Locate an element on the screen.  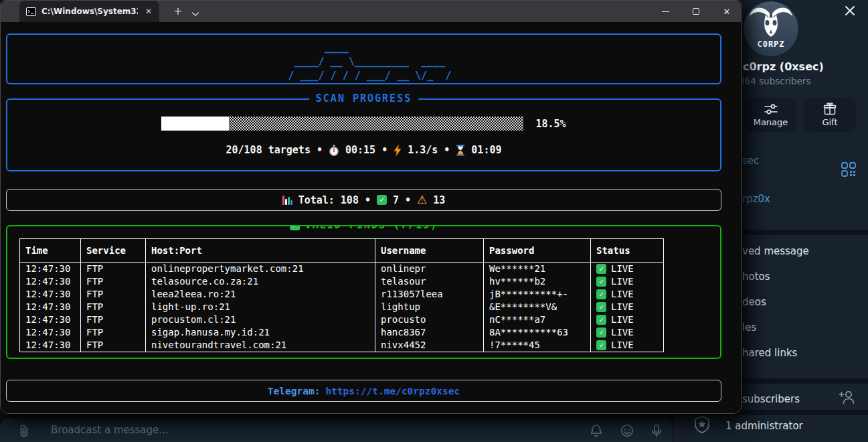
manage-button: Manage is located at coordinates (771, 115).